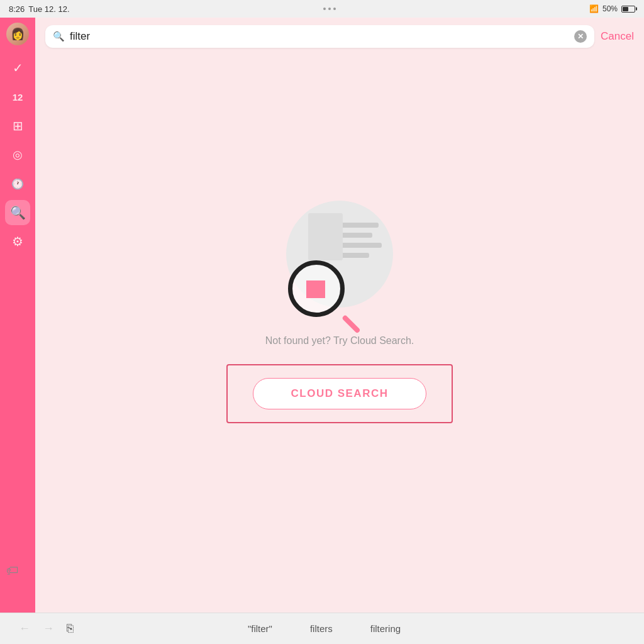  What do you see at coordinates (18, 126) in the screenshot?
I see `sidebar-item-grid: ⊞` at bounding box center [18, 126].